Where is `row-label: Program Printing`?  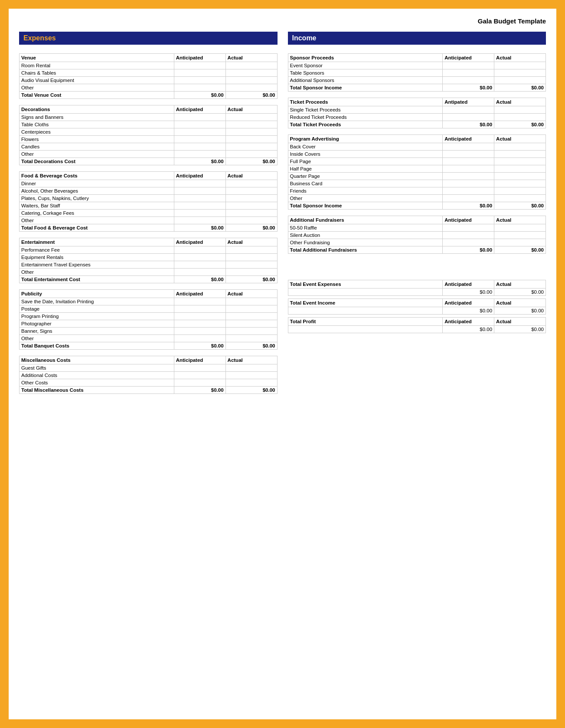 row-label: Program Printing is located at coordinates (97, 317).